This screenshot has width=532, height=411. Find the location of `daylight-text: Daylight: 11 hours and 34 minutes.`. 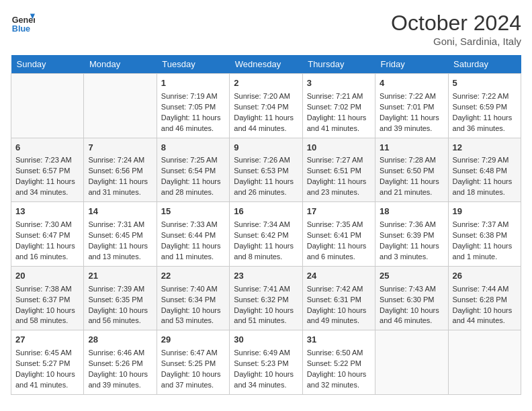

daylight-text: Daylight: 11 hours and 34 minutes. is located at coordinates (47, 187).